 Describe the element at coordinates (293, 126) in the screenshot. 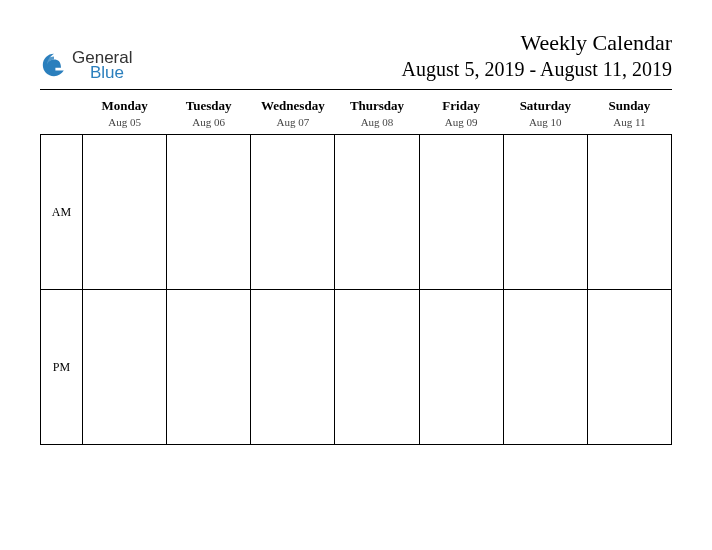

I see `day-date: Aug 07` at that location.